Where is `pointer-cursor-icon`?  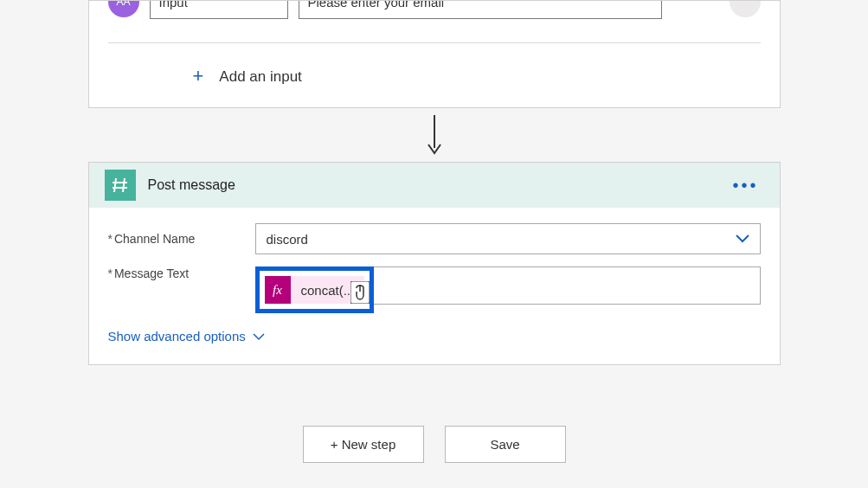 pointer-cursor-icon is located at coordinates (360, 294).